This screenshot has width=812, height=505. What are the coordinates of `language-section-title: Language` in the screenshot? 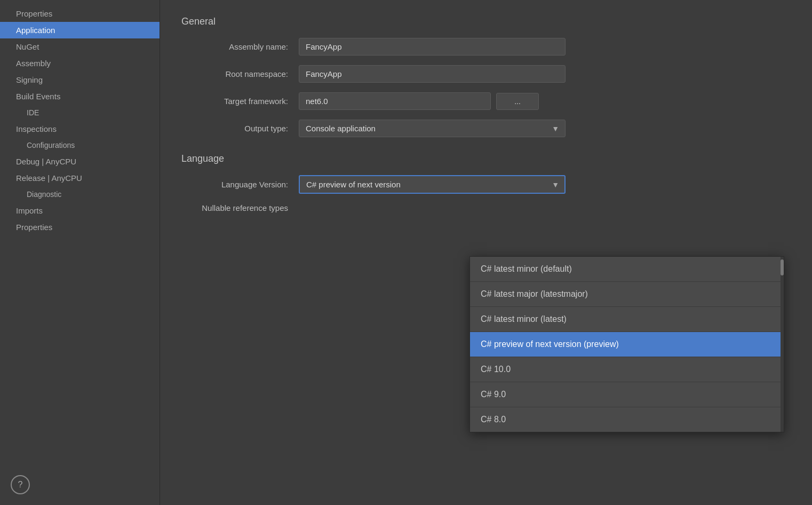 It's located at (486, 159).